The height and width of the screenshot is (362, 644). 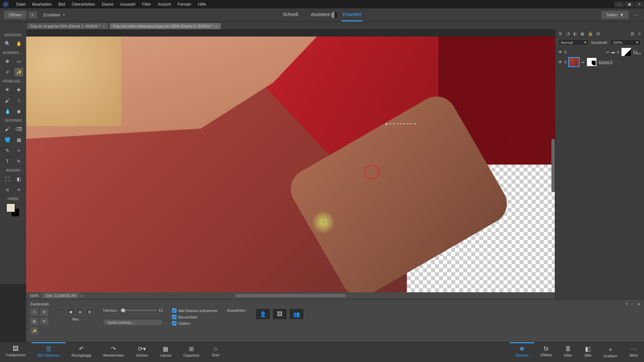 I want to click on layer-mask-thumb, so click(x=626, y=52).